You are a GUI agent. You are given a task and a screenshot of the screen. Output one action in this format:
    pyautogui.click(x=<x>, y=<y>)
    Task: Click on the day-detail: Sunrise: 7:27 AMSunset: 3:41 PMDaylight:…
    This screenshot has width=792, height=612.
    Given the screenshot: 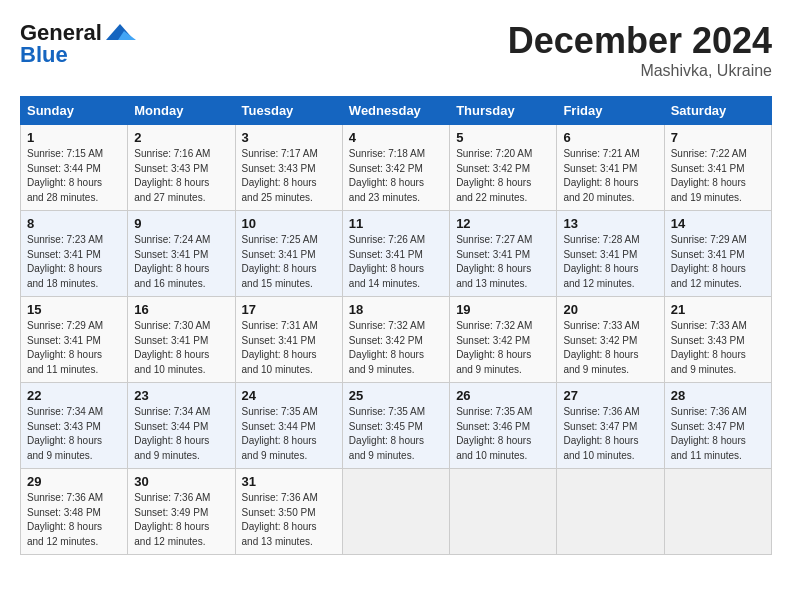 What is the action you would take?
    pyautogui.click(x=494, y=262)
    